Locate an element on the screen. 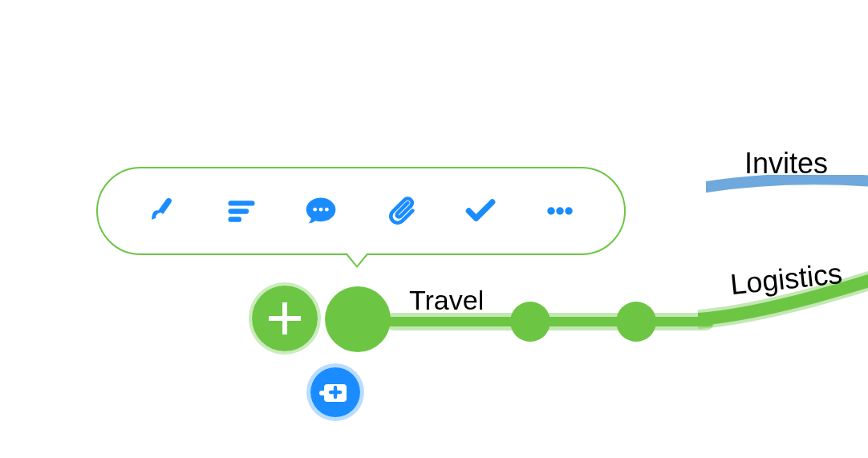 The height and width of the screenshot is (458, 868). add-node-button is located at coordinates (285, 318).